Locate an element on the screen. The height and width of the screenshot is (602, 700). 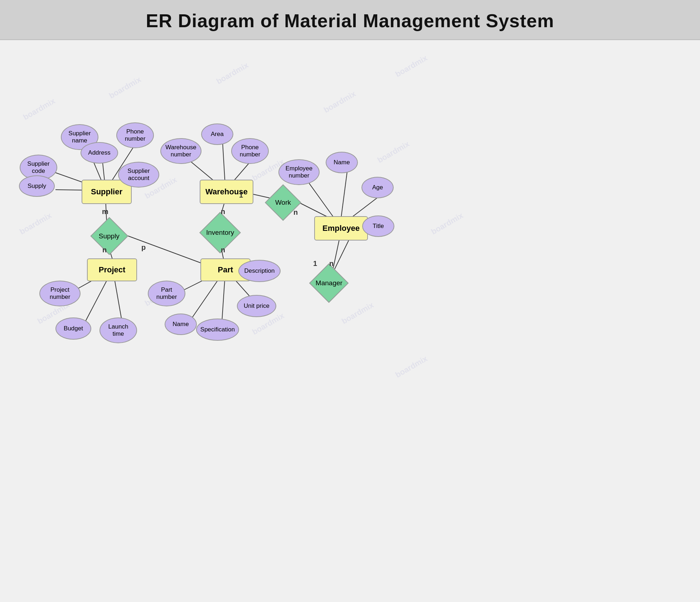
attr-area: Area is located at coordinates (217, 134).